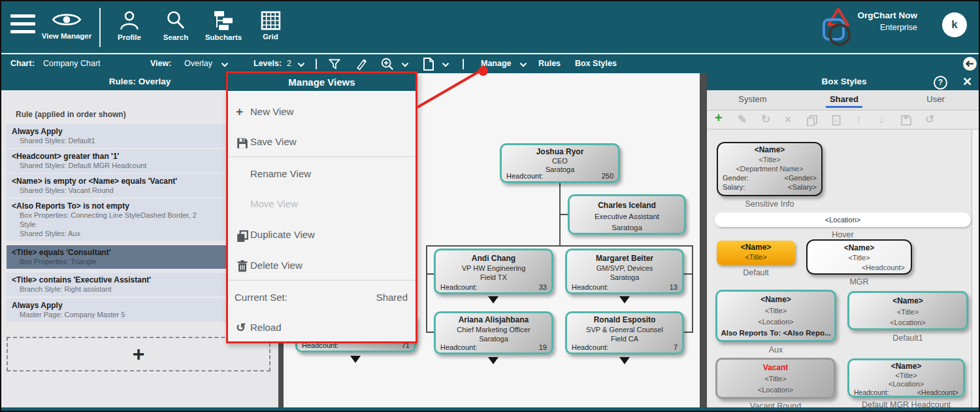 The image size is (980, 412). I want to click on back-icon, so click(970, 64).